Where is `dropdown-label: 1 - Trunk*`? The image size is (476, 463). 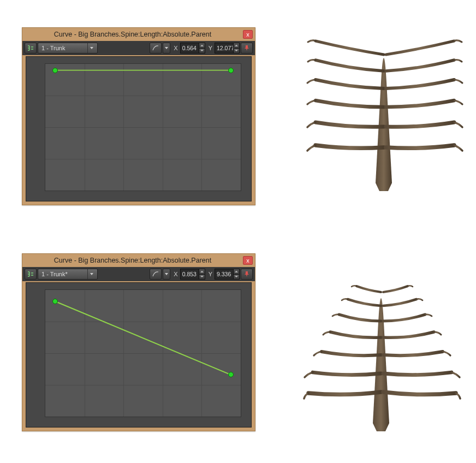 dropdown-label: 1 - Trunk* is located at coordinates (55, 274).